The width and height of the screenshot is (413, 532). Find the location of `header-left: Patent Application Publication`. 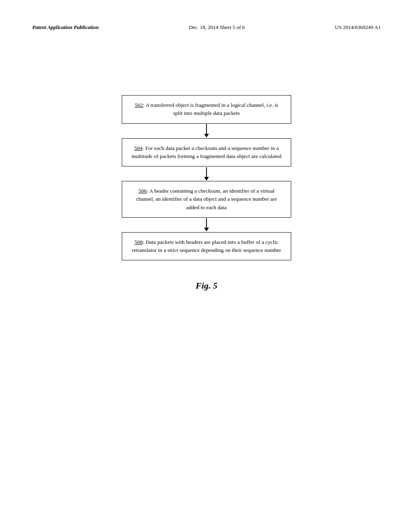

header-left: Patent Application Publication is located at coordinates (65, 27).